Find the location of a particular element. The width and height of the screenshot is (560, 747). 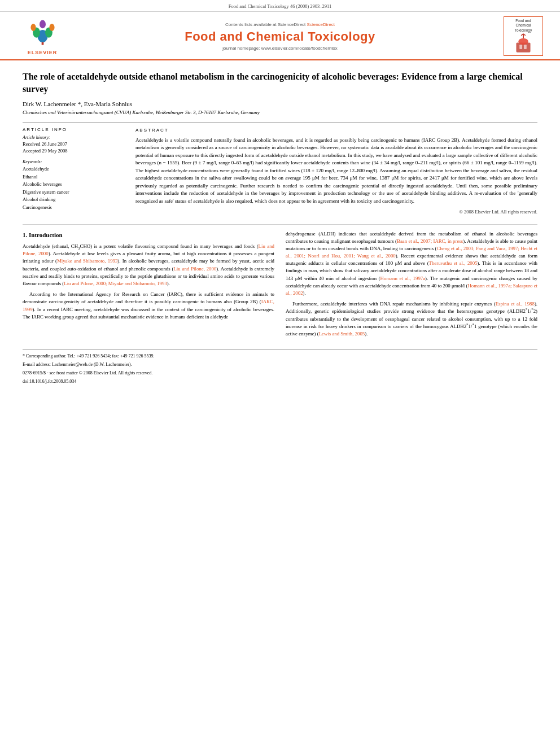

keyword-list: Acetaldehyde Ethanol Alcoholic beverages… is located at coordinates (73, 189).